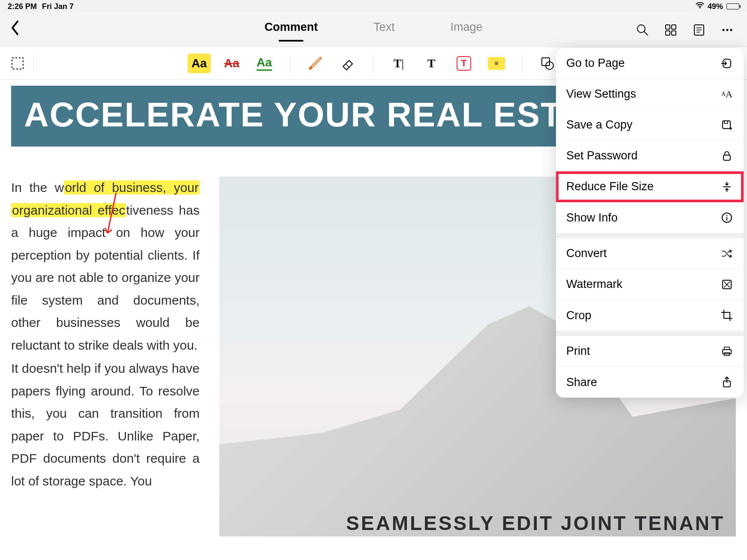  I want to click on menu-item-label: Print, so click(578, 351).